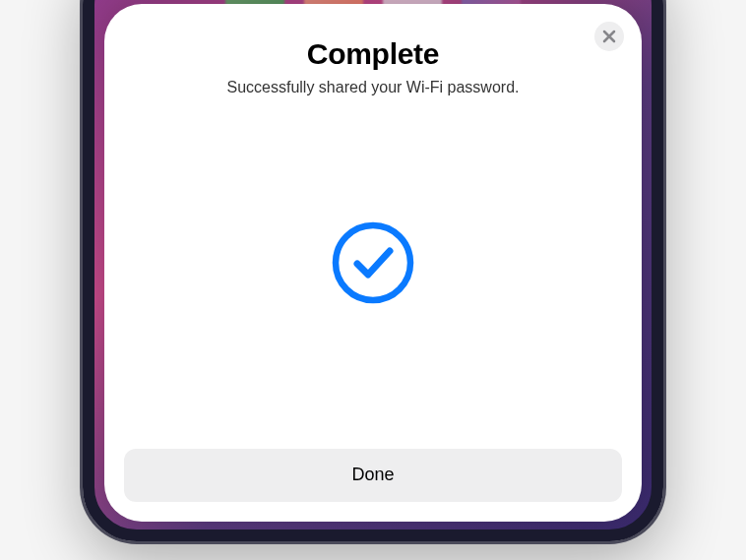 This screenshot has height=560, width=746. Describe the element at coordinates (609, 36) in the screenshot. I see `close-icon` at that location.